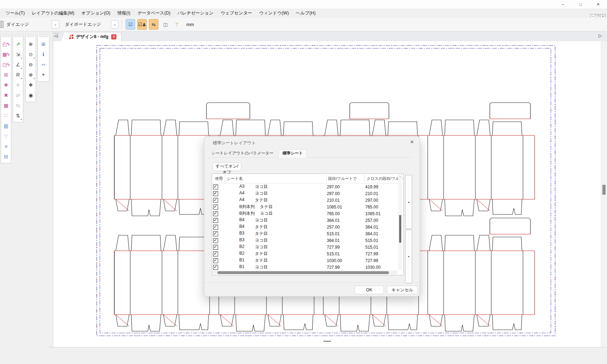 The width and height of the screenshot is (607, 364). I want to click on menu-item-5: データベース(D), so click(154, 13).